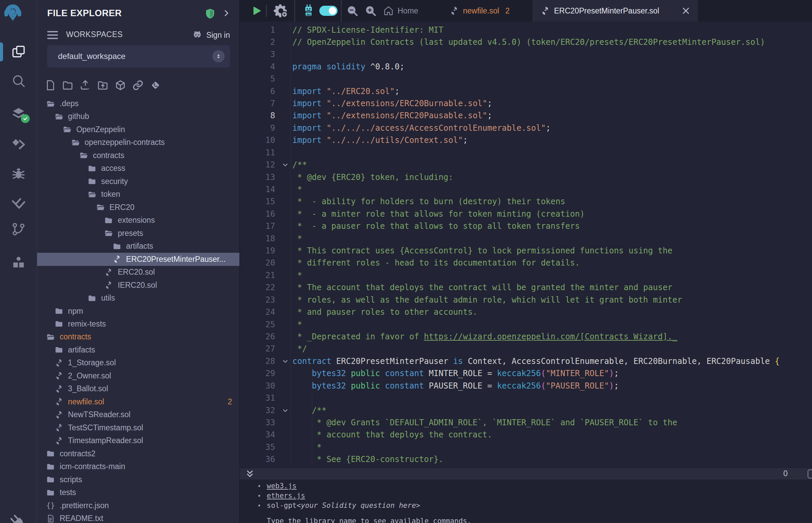 This screenshot has width=812, height=523. Describe the element at coordinates (138, 259) in the screenshot. I see `tree-item-ERC20PresetMinterPauser...: ERC20PresetMinterPauser...` at that location.